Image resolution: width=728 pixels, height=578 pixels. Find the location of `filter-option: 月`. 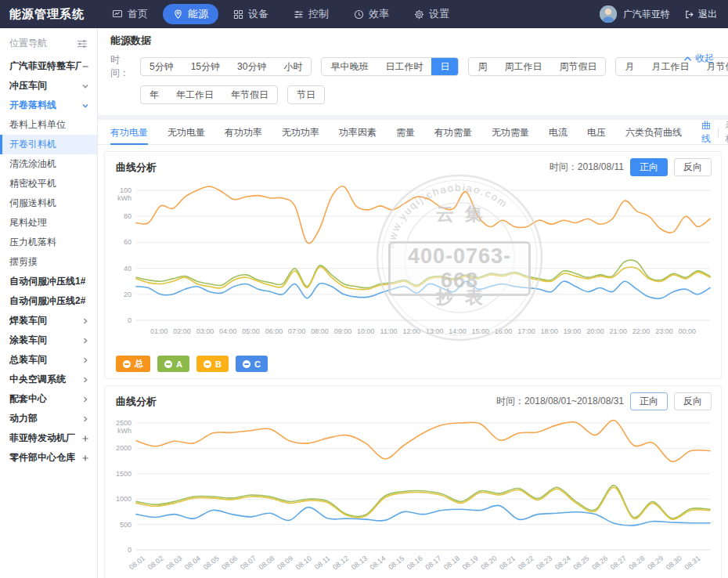

filter-option: 月 is located at coordinates (629, 67).